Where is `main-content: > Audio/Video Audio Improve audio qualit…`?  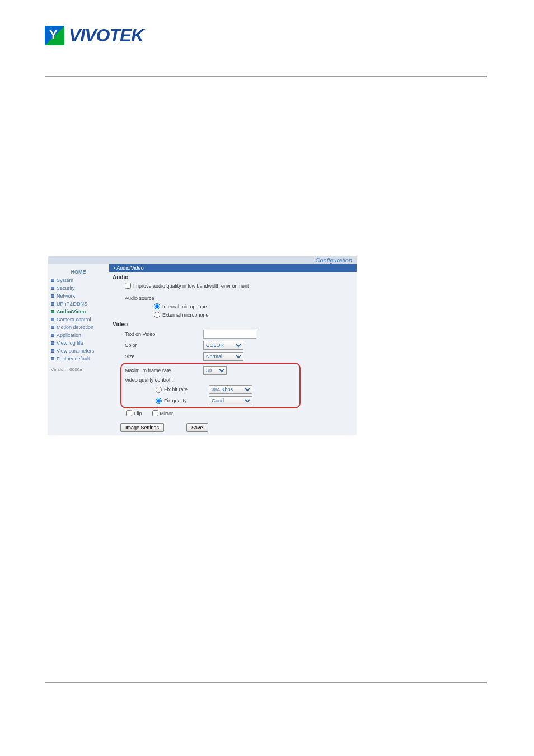 main-content: > Audio/Video Audio Improve audio qualit… is located at coordinates (233, 350).